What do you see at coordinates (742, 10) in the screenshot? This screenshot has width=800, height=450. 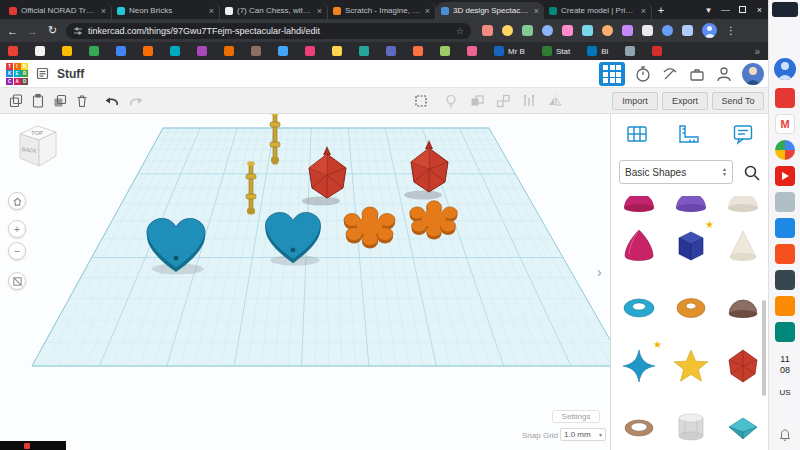 I see `maximize-button` at bounding box center [742, 10].